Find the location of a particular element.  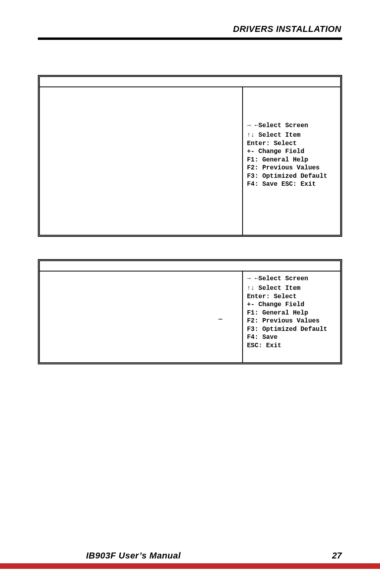

ellipsis: … is located at coordinates (221, 318).